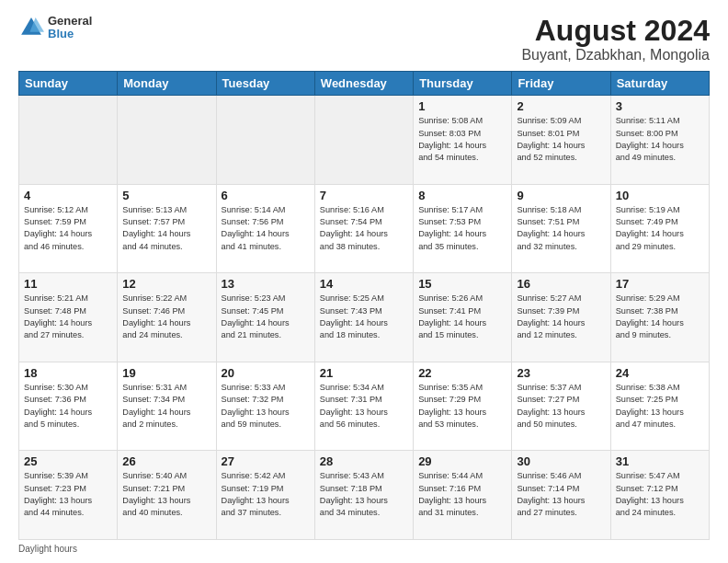  I want to click on day-info: Sunrise: 5:35 AMSunset: 7:29 PMDaylight:…, so click(462, 407).